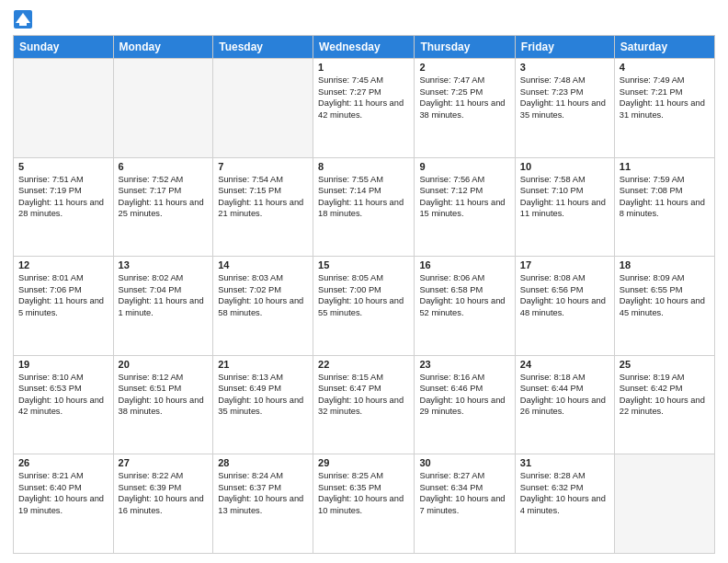 This screenshot has height=563, width=728. What do you see at coordinates (464, 463) in the screenshot?
I see `day-number: 30` at bounding box center [464, 463].